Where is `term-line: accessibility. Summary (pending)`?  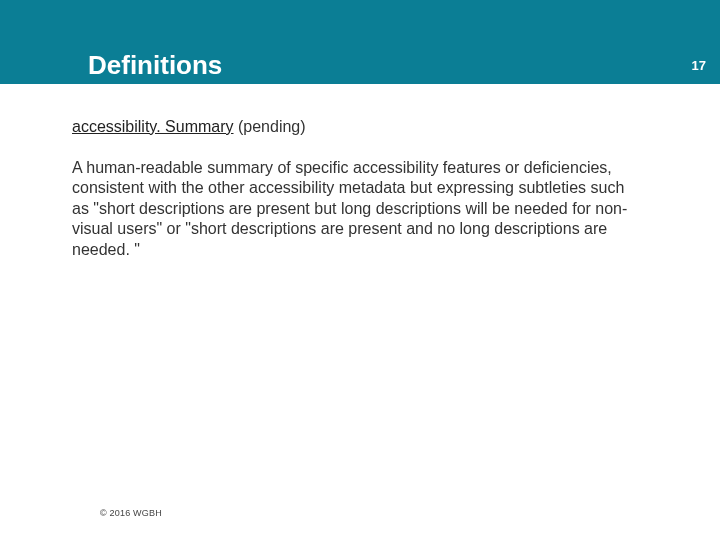
term-line: accessibility. Summary (pending) is located at coordinates (189, 127).